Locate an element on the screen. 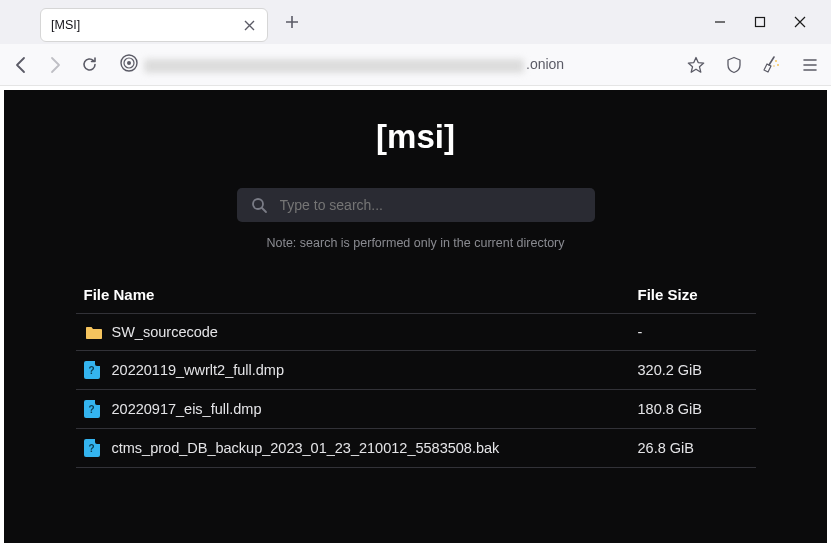 This screenshot has height=547, width=831. navbar: .onion is located at coordinates (416, 65).